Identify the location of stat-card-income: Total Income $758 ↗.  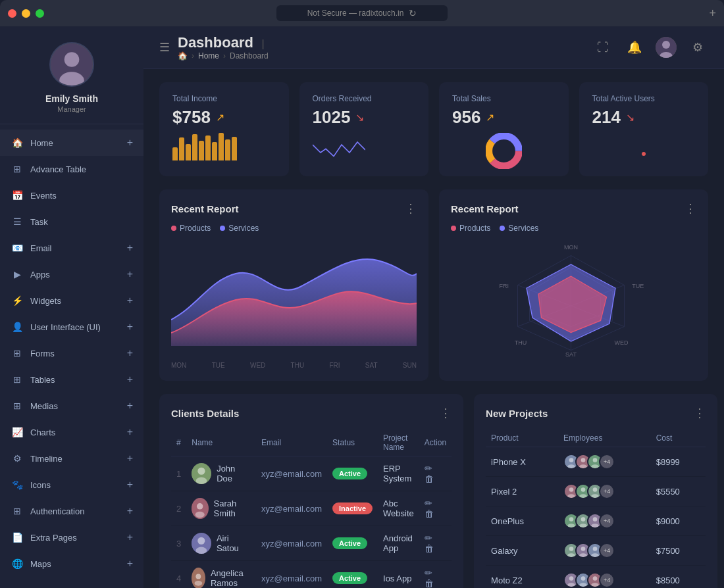
(224, 129).